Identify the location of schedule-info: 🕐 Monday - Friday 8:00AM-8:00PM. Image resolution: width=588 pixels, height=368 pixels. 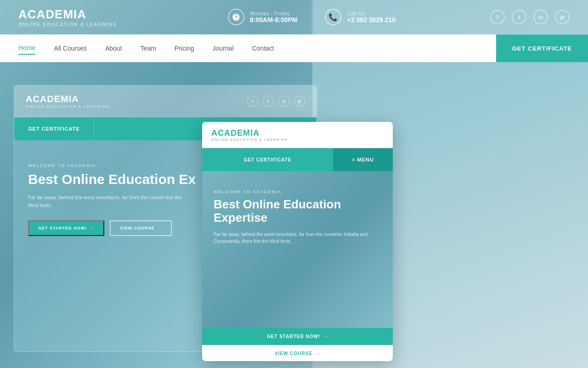
(263, 17).